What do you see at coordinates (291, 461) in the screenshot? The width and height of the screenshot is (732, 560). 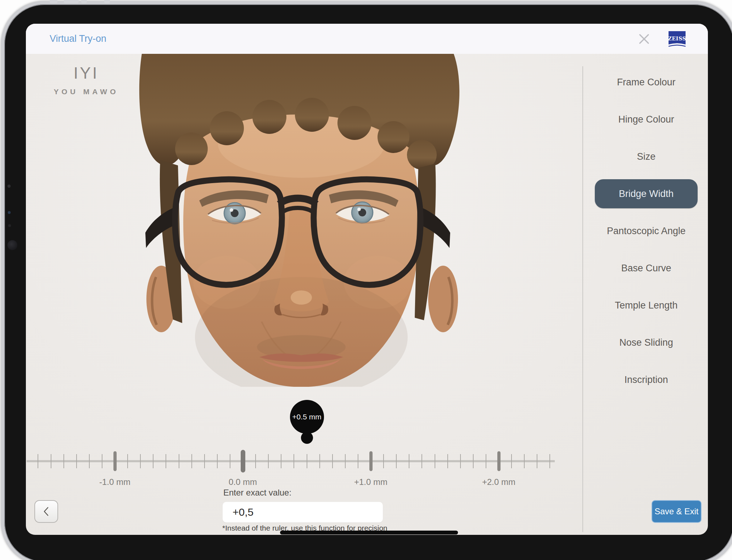 I see `ruler-line` at bounding box center [291, 461].